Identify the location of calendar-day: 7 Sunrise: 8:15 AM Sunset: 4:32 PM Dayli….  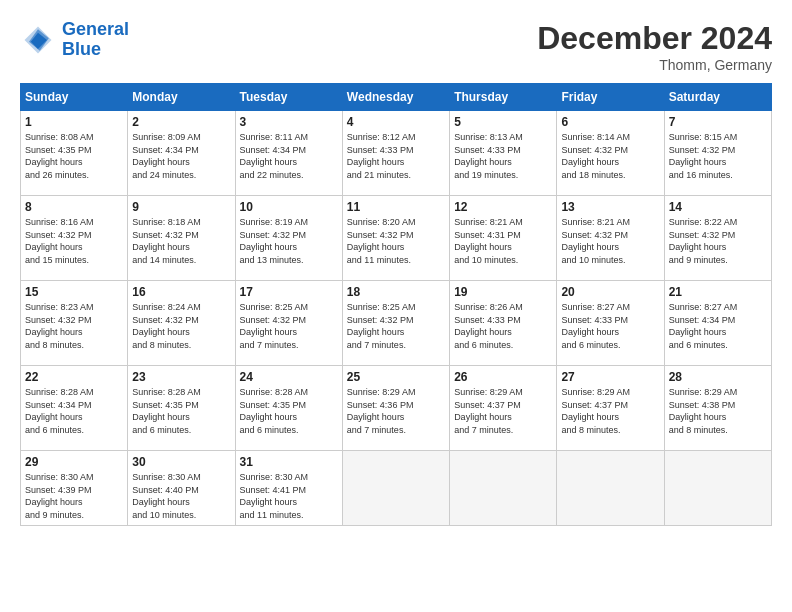
(718, 154).